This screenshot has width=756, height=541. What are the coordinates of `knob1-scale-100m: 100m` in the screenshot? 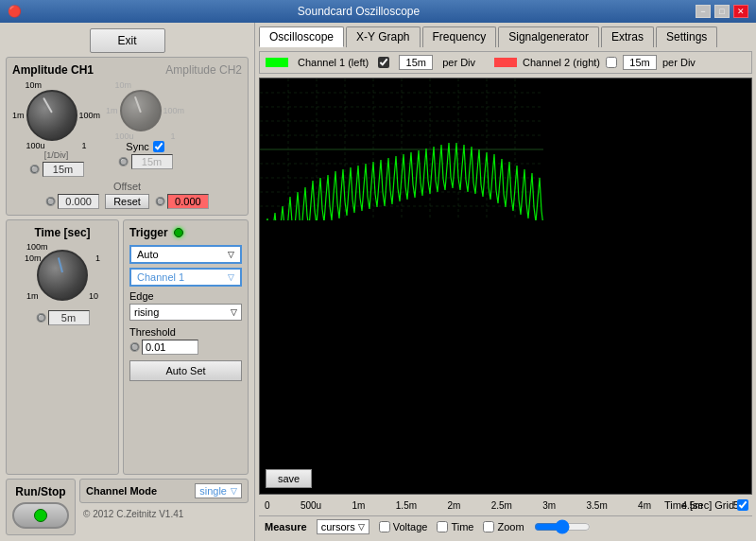 It's located at (91, 115).